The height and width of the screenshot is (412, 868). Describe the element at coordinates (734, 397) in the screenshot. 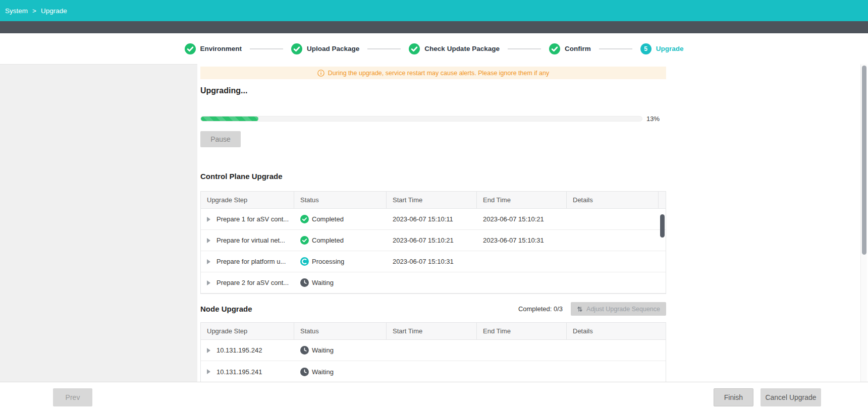

I see `finish-button: Finish` at that location.